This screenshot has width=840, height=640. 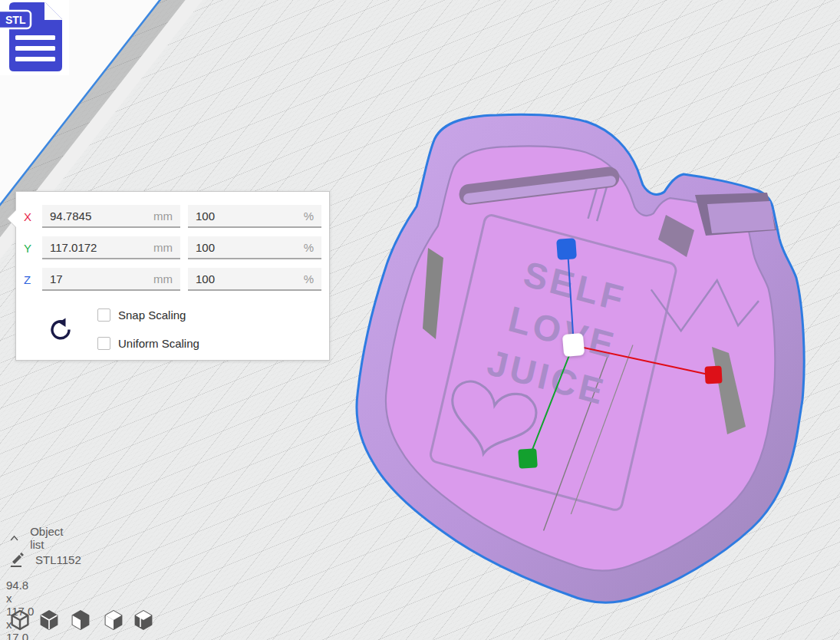 What do you see at coordinates (566, 249) in the screenshot?
I see `gizmo-z-handle` at bounding box center [566, 249].